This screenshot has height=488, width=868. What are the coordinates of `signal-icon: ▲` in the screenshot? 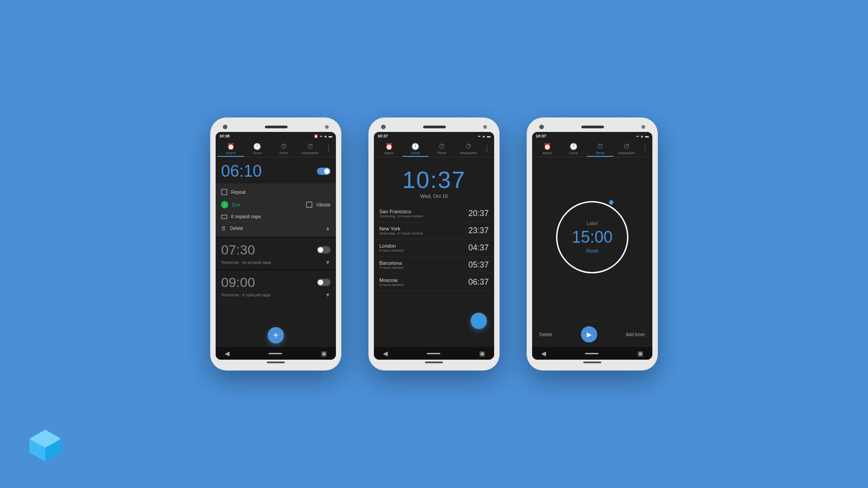 It's located at (326, 136).